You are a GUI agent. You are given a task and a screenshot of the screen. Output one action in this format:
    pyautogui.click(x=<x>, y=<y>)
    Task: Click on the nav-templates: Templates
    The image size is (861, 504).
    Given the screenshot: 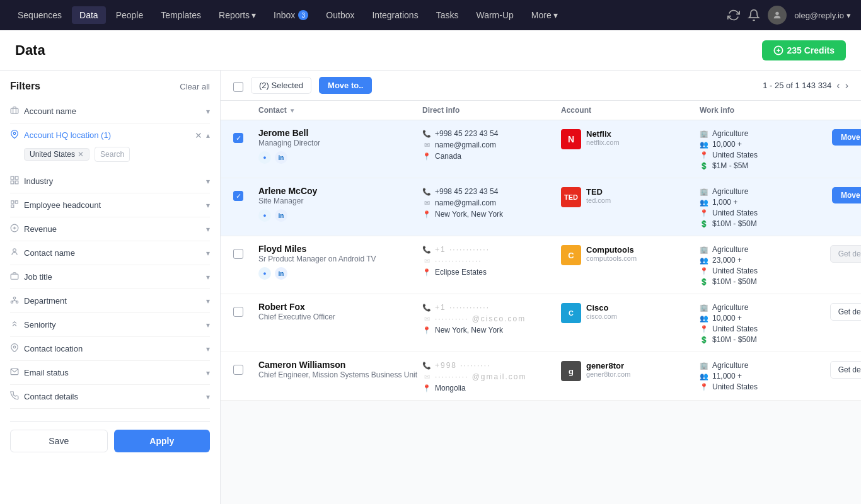 What is the action you would take?
    pyautogui.click(x=181, y=15)
    